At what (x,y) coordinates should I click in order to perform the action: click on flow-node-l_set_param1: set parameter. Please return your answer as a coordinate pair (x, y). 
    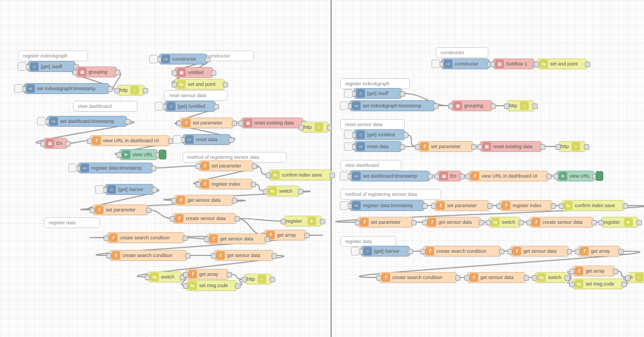
    Looking at the image, I should click on (207, 123).